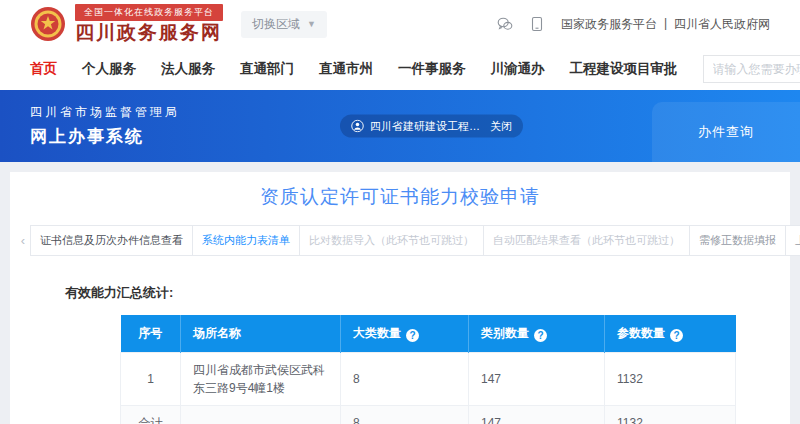 Image resolution: width=800 pixels, height=424 pixels. I want to click on case-query-entry: 办件查询, so click(726, 132).